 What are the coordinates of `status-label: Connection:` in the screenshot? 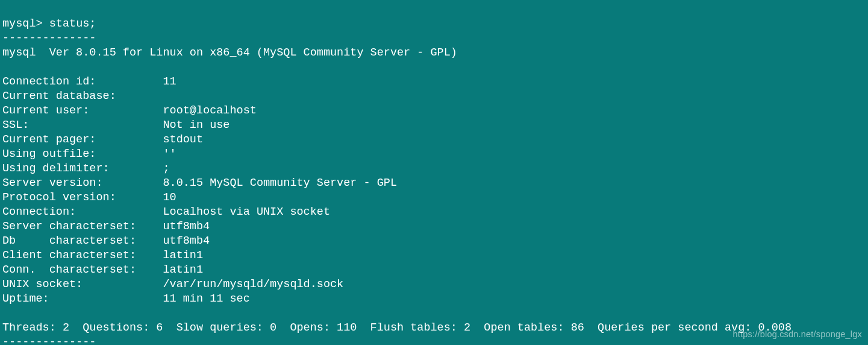 It's located at (83, 212).